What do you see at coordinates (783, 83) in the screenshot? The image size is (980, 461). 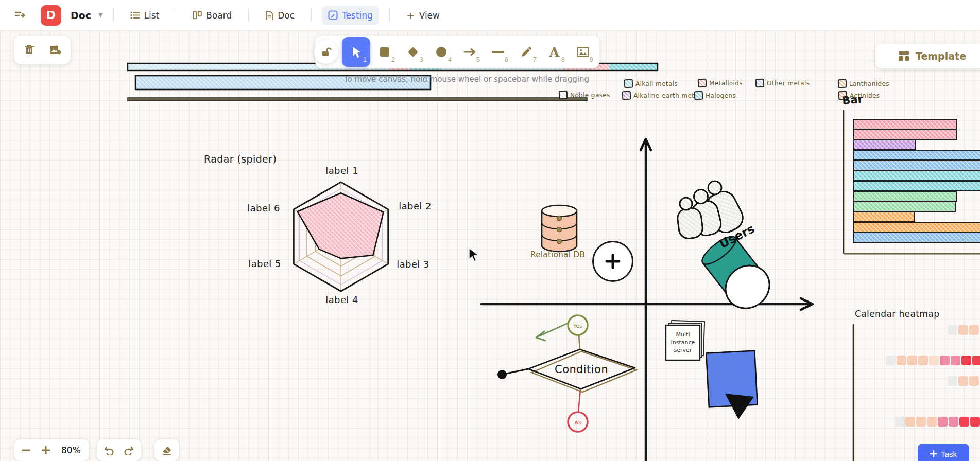 I see `legend-item: Other metals` at bounding box center [783, 83].